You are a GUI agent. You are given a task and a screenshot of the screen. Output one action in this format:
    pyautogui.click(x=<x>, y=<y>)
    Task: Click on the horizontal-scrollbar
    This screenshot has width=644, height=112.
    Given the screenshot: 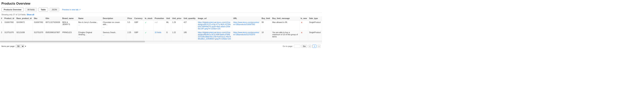 What is the action you would take?
    pyautogui.click(x=161, y=42)
    